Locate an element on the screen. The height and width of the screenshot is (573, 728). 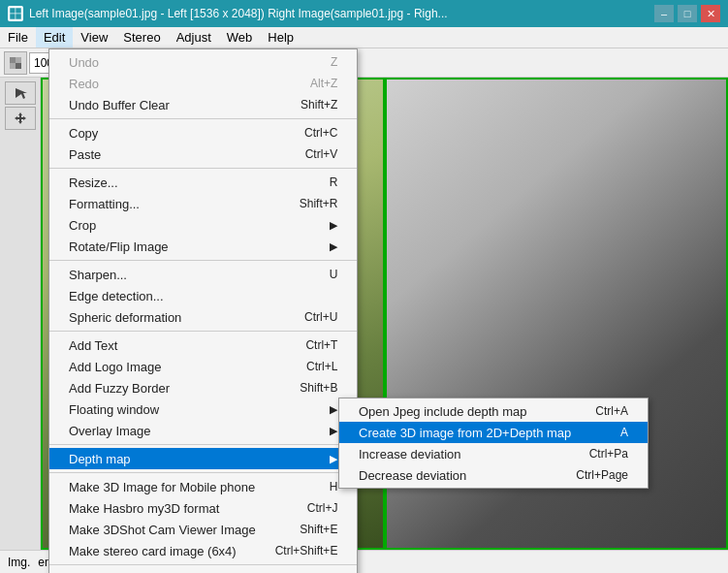
menu-bar: File Edit View Stereo Adjust Web Help is located at coordinates (364, 38).